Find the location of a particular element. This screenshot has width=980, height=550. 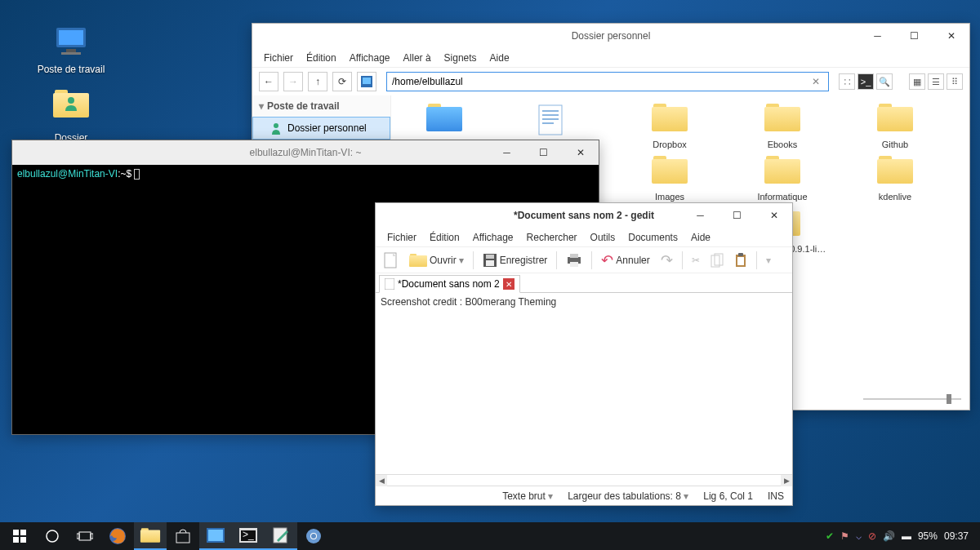

gedit-titlebar: *Document sans nom 2 - gedit ─ ☐ ✕ is located at coordinates (584, 215).